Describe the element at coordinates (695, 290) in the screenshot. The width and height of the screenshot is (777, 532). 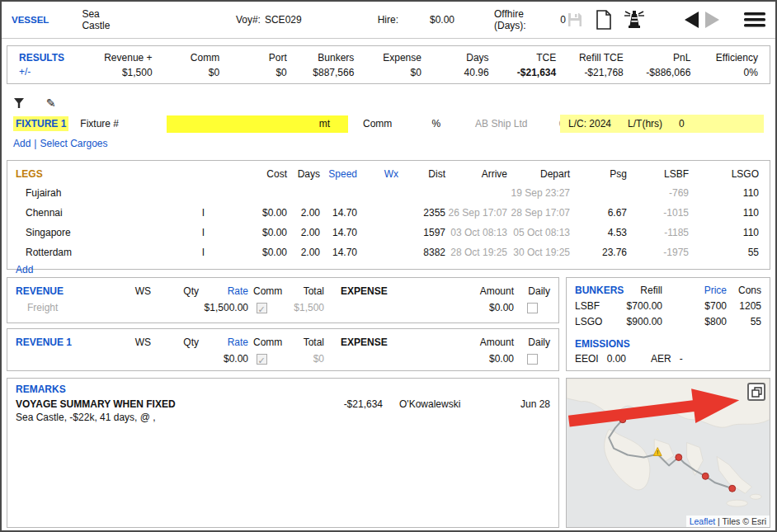
I see `price-label: Price` at that location.